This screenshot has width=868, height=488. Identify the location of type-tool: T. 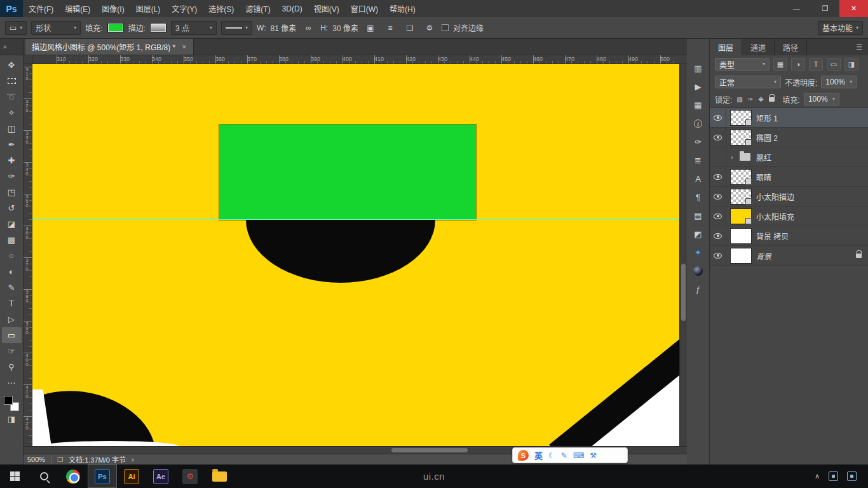
(11, 304).